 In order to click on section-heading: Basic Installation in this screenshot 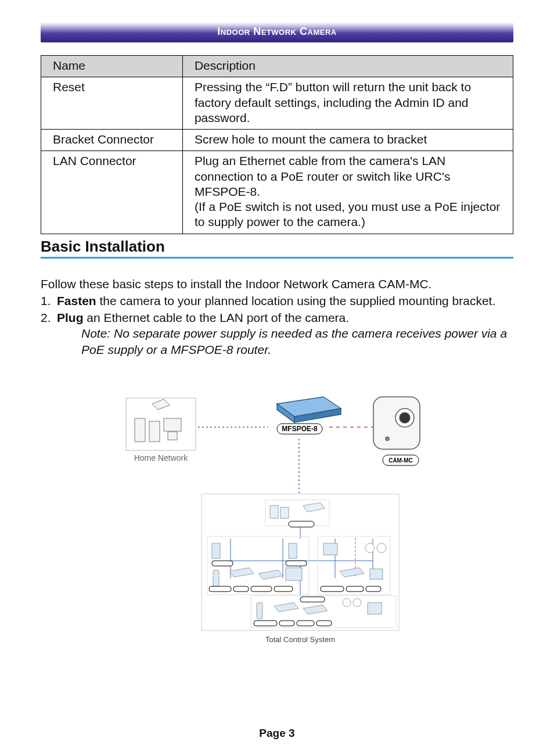, I will do `click(277, 248)`.